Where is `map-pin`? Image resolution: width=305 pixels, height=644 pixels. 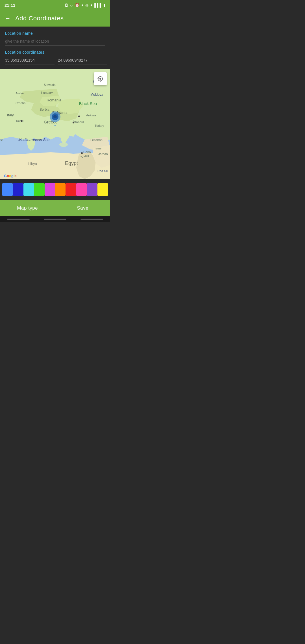
map-pin is located at coordinates (55, 119).